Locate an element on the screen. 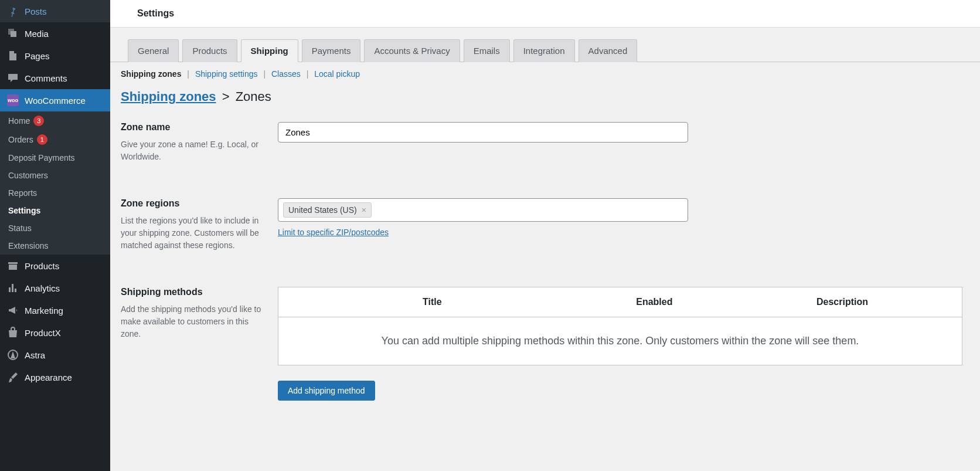 Image resolution: width=980 pixels, height=471 pixels. sidebar-label: Marketing is located at coordinates (44, 311).